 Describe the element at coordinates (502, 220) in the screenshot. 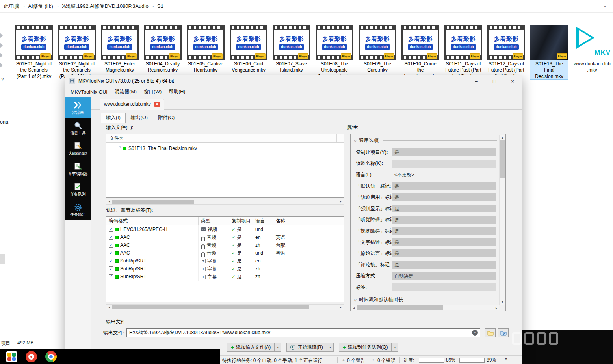

I see `properties-vscrollbar: ▴ ▾` at that location.